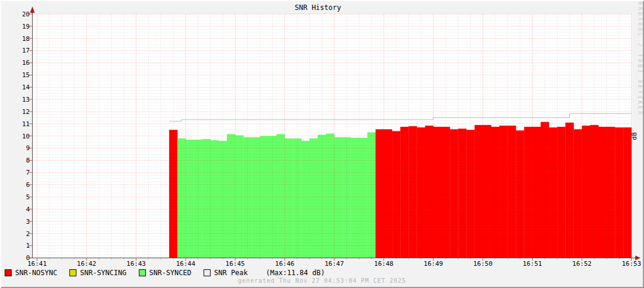 This screenshot has width=644, height=288. I want to click on y-tick-label: 8, so click(28, 160).